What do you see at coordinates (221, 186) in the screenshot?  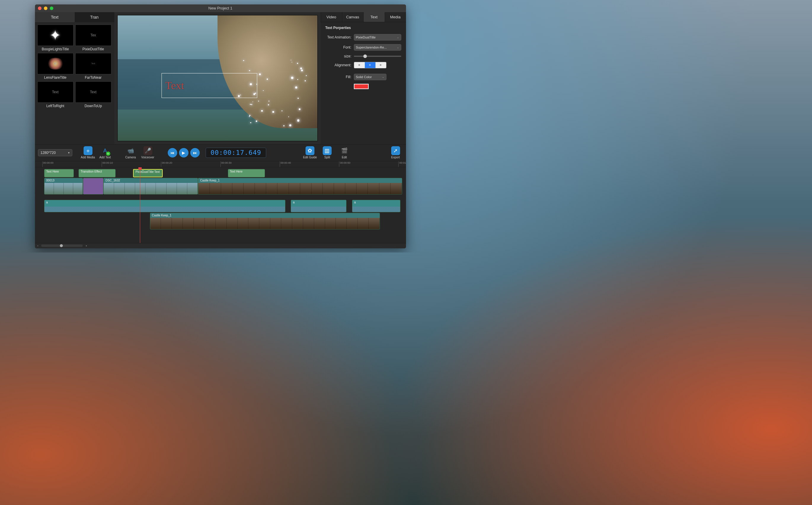 I see `video-track-1: 00013DSC_1632Castle Keep_1` at bounding box center [221, 186].